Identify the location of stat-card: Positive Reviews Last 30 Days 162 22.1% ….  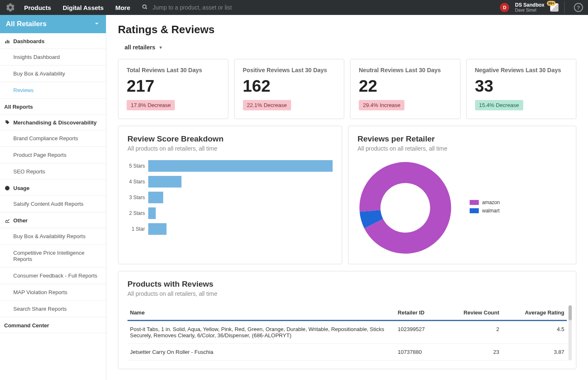
(289, 89).